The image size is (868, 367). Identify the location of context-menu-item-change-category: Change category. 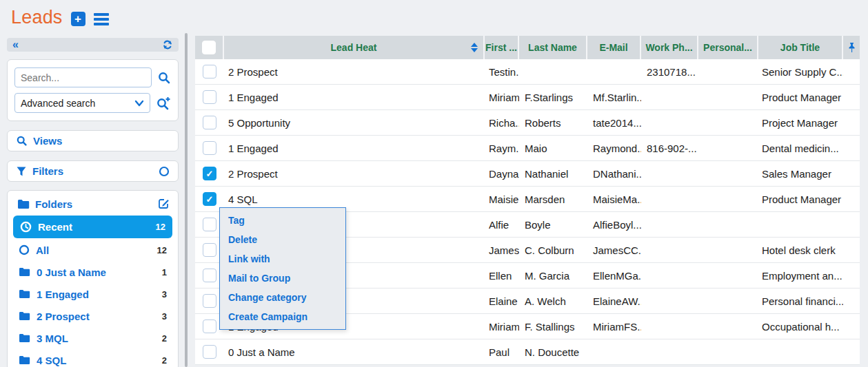
(283, 297).